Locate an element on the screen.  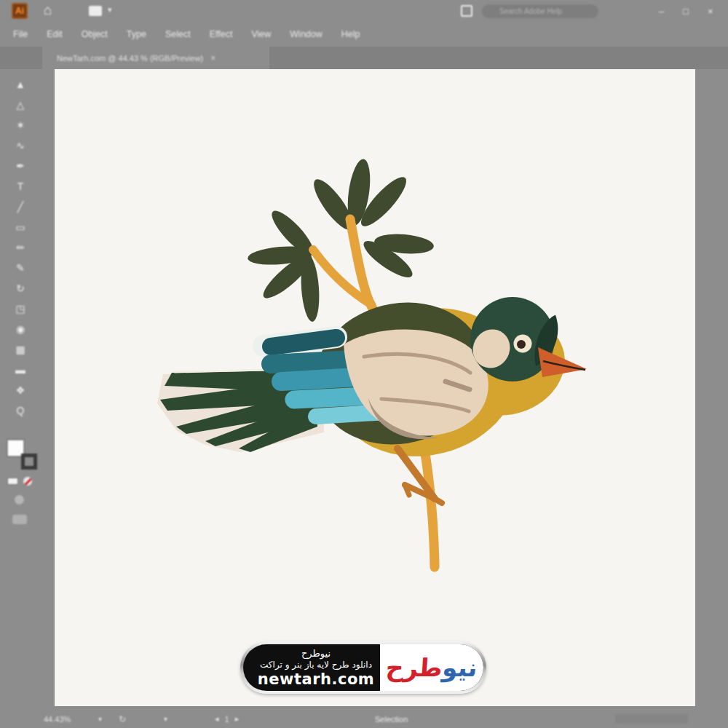
gradient-button is located at coordinates (19, 499).